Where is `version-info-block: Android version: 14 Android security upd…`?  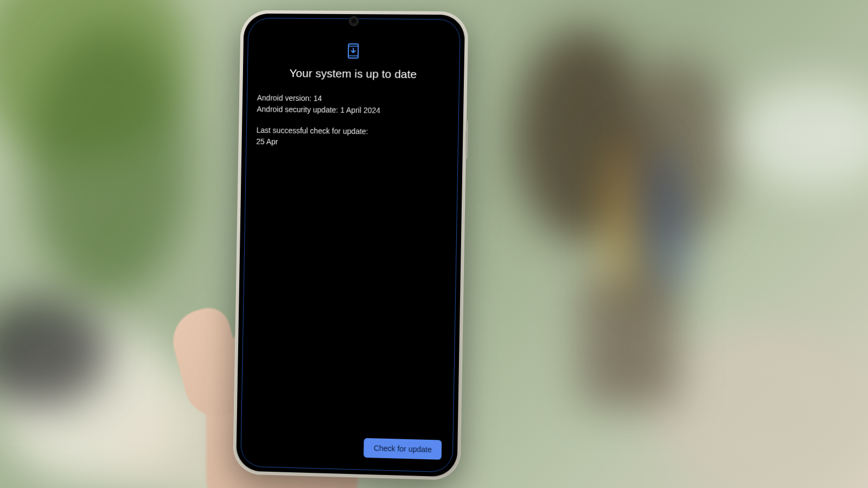
version-info-block: Android version: 14 Android security upd… is located at coordinates (353, 105).